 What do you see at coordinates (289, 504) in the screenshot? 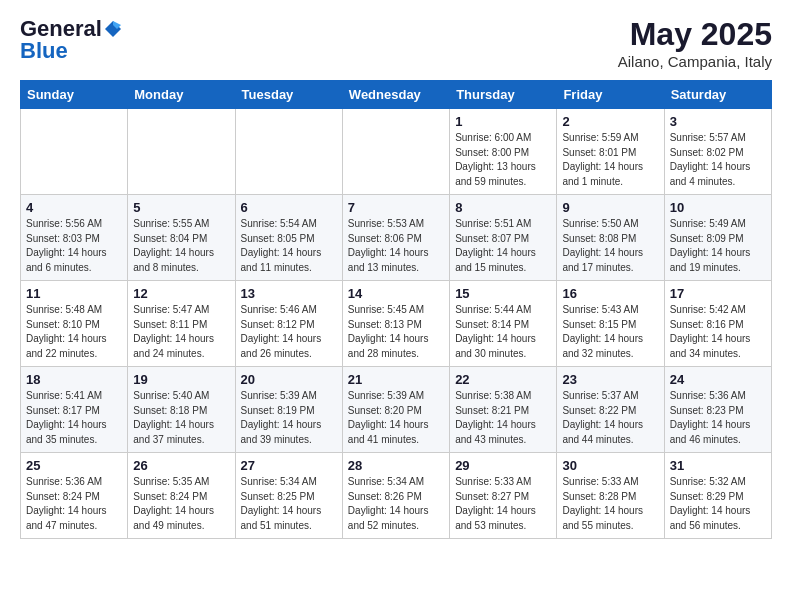
I see `day-info: Sunrise: 5:34 AMSunset: 8:25 PMDaylight:…` at bounding box center [289, 504].